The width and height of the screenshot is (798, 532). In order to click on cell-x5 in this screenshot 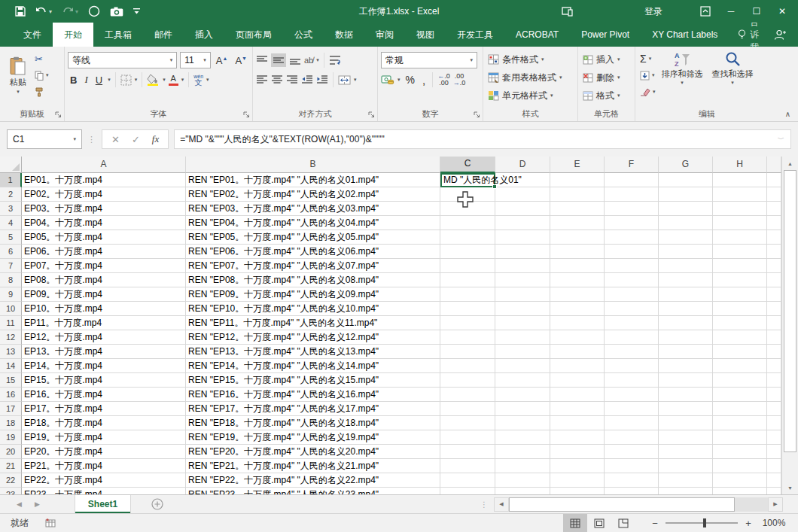, I will do `click(774, 238)`.